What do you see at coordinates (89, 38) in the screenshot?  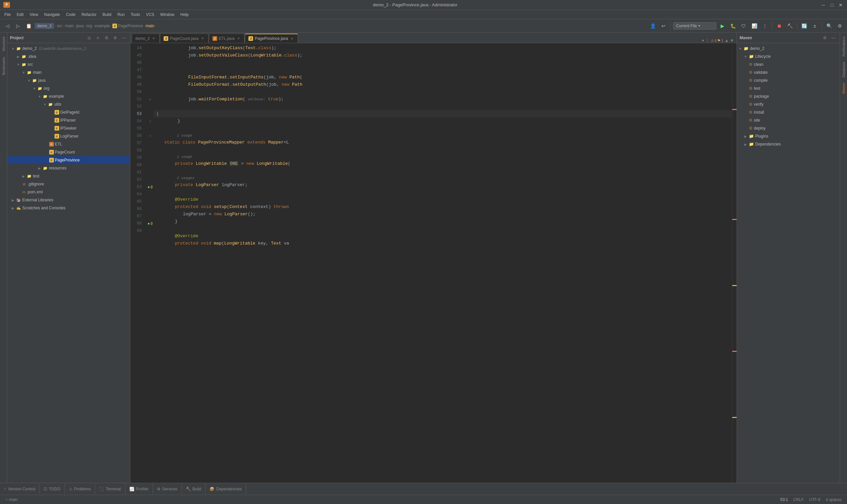 I see `locate-file-button: ◎` at bounding box center [89, 38].